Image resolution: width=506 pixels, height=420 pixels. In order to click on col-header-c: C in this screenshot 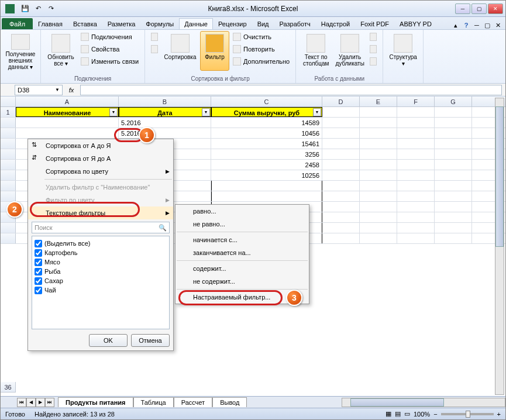, I will do `click(267, 102)`.